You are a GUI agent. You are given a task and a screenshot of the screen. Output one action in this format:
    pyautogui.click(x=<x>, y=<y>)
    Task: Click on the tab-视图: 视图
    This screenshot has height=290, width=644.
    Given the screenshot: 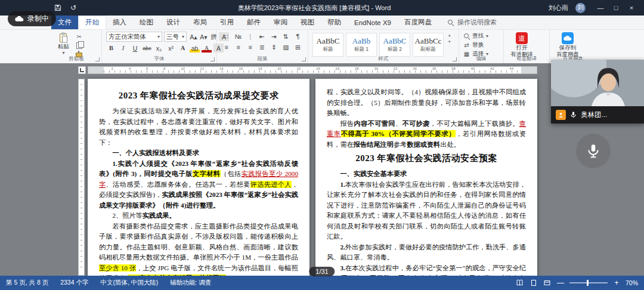 What is the action you would take?
    pyautogui.click(x=308, y=23)
    